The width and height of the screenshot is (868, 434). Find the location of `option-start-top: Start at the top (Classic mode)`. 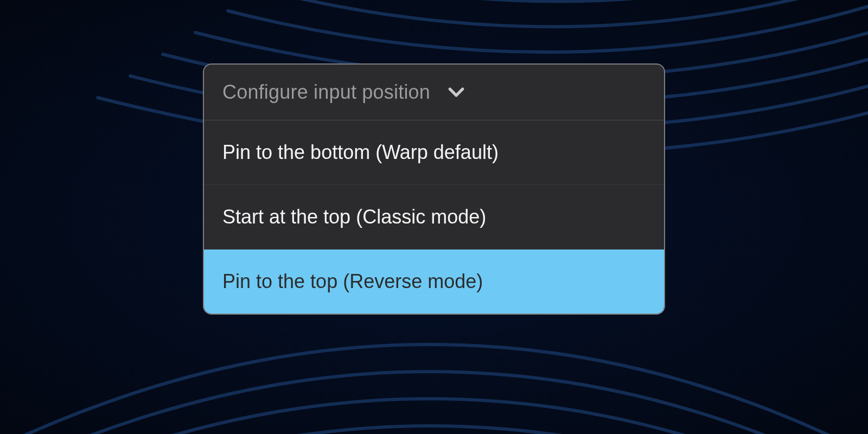

option-start-top: Start at the top (Classic mode) is located at coordinates (434, 217).